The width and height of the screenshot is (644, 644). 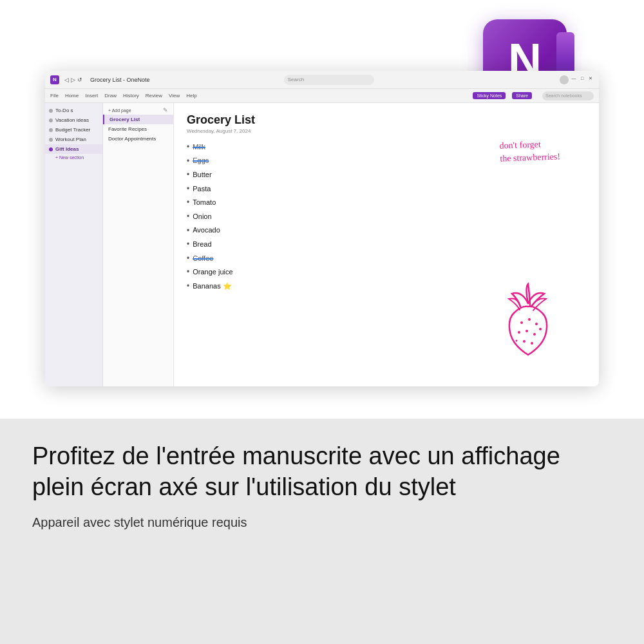 What do you see at coordinates (51, 130) in the screenshot?
I see `sidebar-dot-budget` at bounding box center [51, 130].